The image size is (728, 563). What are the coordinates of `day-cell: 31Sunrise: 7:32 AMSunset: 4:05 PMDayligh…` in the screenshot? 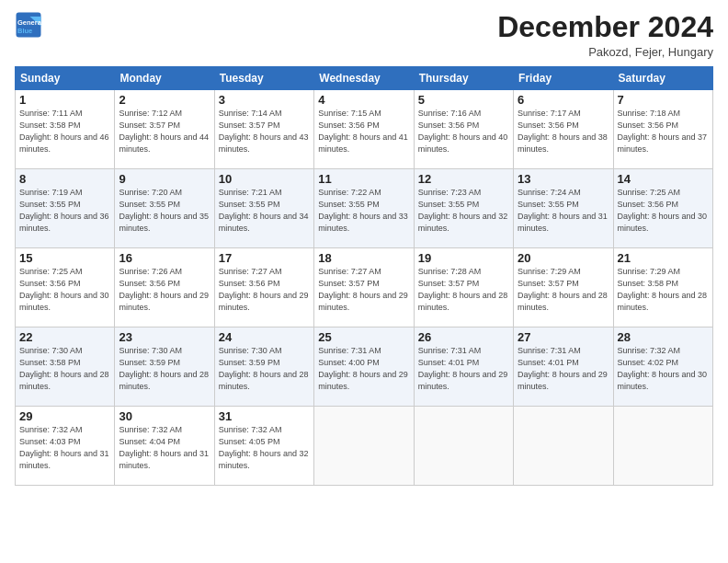 It's located at (264, 446).